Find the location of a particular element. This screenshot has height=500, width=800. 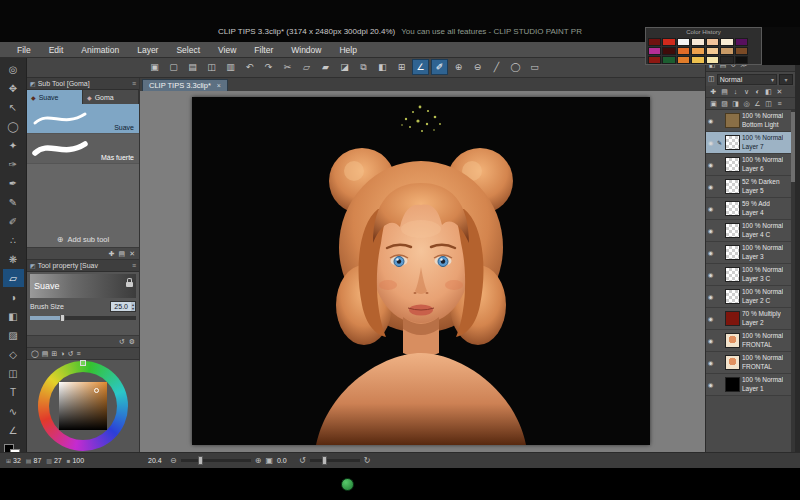

snap-to-guide-icon: ✐ is located at coordinates (440, 67).